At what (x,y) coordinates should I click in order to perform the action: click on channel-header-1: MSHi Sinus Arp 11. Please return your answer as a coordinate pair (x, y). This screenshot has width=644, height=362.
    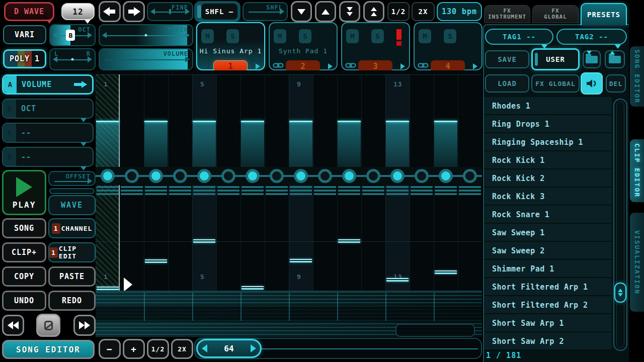
    Looking at the image, I should click on (230, 46).